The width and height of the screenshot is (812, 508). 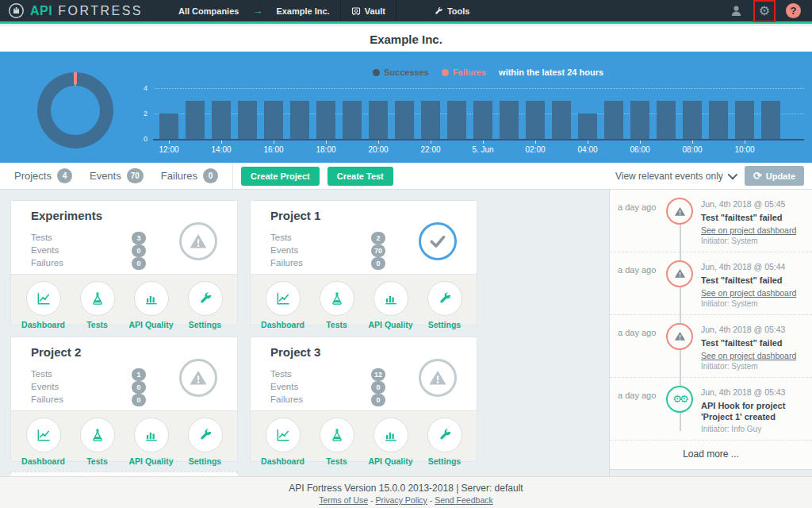 What do you see at coordinates (209, 11) in the screenshot?
I see `nav-all-companies: All Companies` at bounding box center [209, 11].